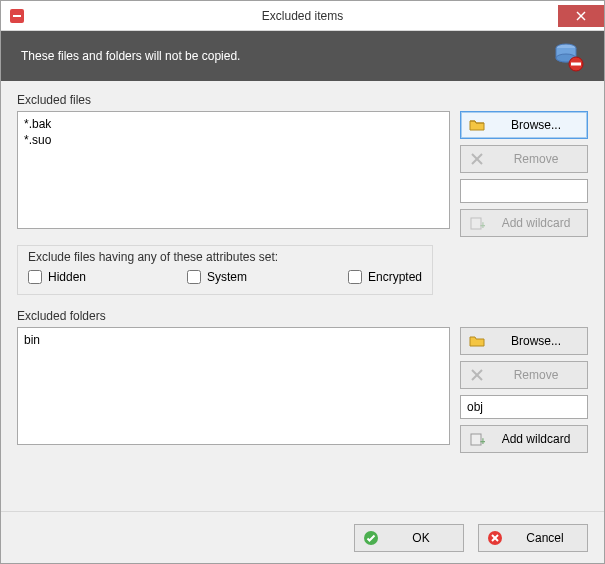  What do you see at coordinates (67, 277) in the screenshot?
I see `hidden-checkbox-label: Hidden` at bounding box center [67, 277].